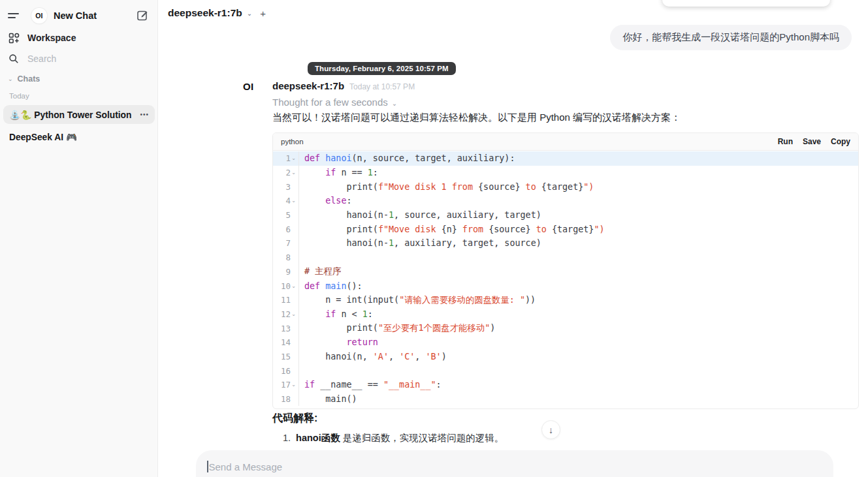 The width and height of the screenshot is (868, 477). Describe the element at coordinates (286, 243) in the screenshot. I see `line-gutter: 7` at that location.